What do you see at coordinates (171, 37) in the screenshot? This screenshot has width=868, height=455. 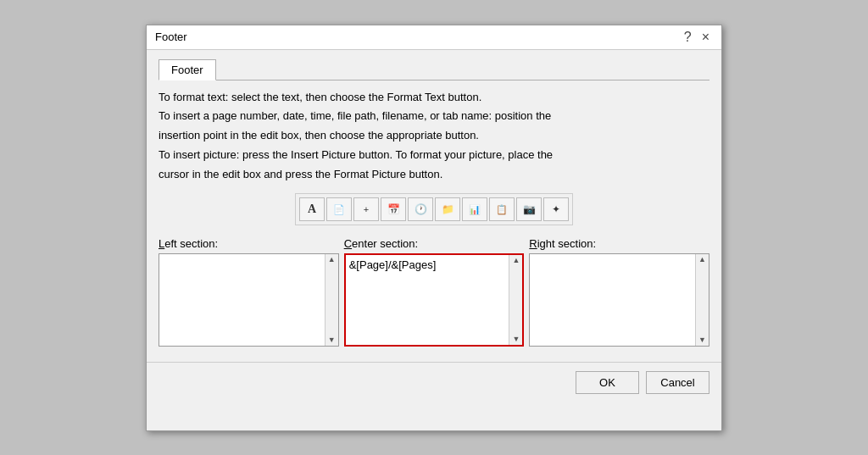 I see `title-bar-left: Footer` at bounding box center [171, 37].